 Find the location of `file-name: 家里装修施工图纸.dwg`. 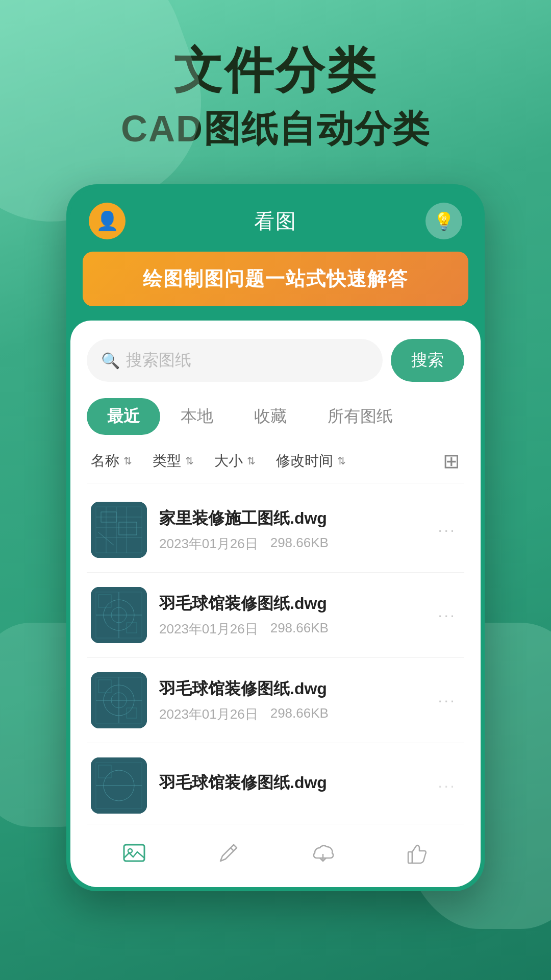

file-name: 家里装修施工图纸.dwg is located at coordinates (290, 519).